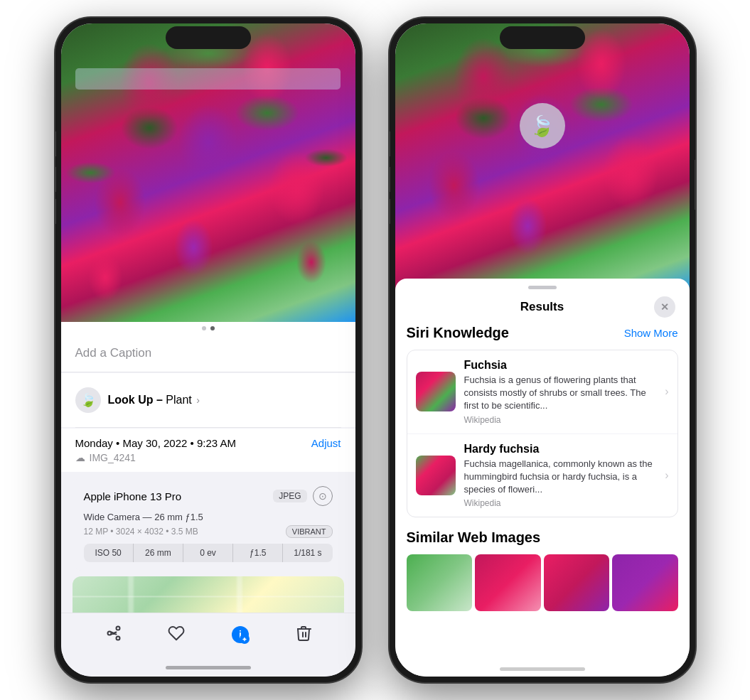 This screenshot has width=750, height=700. I want to click on leaf-icon: 🍃, so click(88, 400).